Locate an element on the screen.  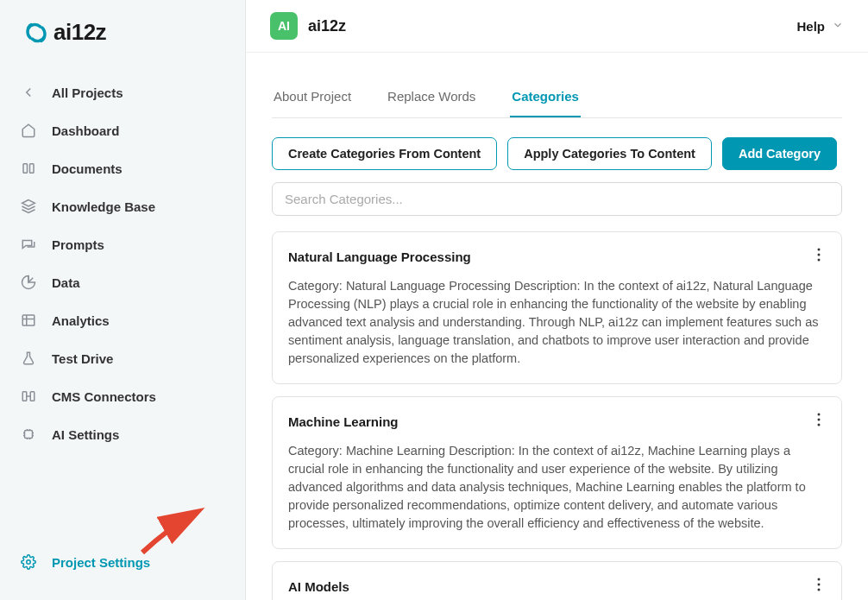
home-icon is located at coordinates (29, 130).